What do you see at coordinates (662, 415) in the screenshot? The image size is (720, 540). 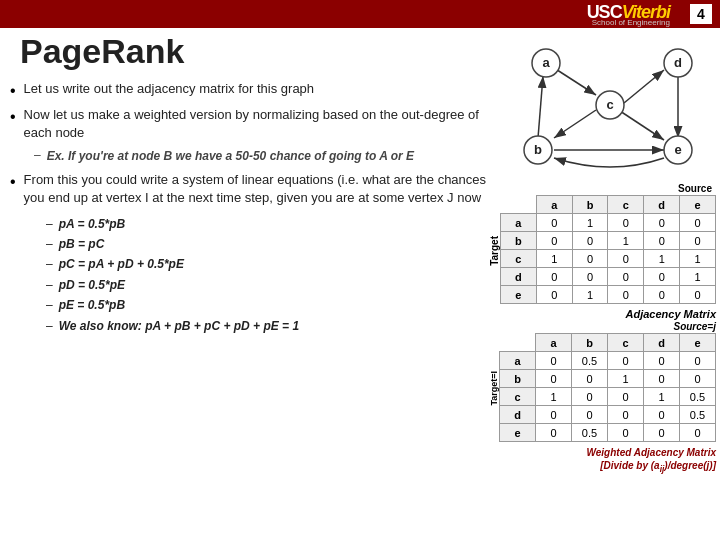 I see `w-d-d: 0` at bounding box center [662, 415].